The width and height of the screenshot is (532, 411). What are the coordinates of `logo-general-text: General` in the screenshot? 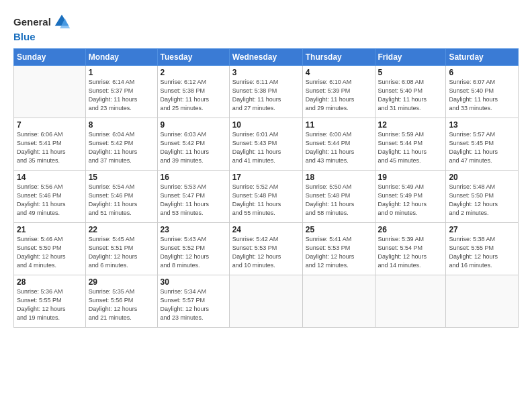 It's located at (32, 21).